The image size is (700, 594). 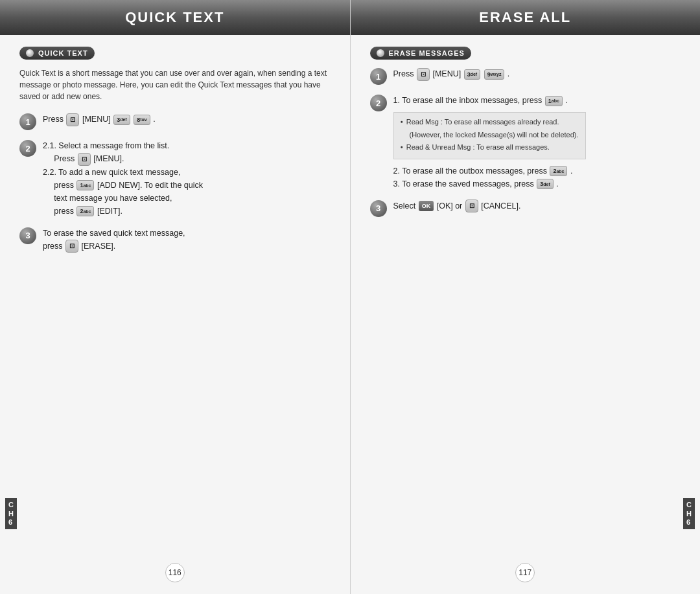 What do you see at coordinates (379, 103) in the screenshot?
I see `right-step-2-number: 2` at bounding box center [379, 103].